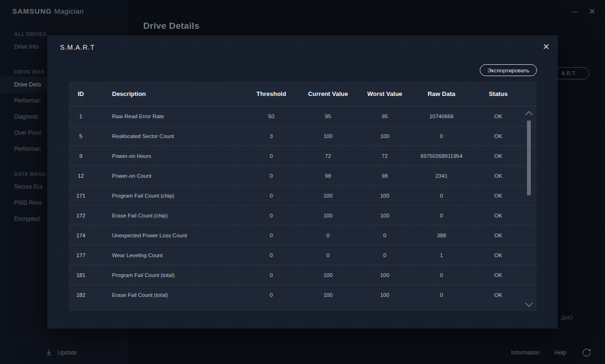  I want to click on table-cell: 181, so click(81, 275).